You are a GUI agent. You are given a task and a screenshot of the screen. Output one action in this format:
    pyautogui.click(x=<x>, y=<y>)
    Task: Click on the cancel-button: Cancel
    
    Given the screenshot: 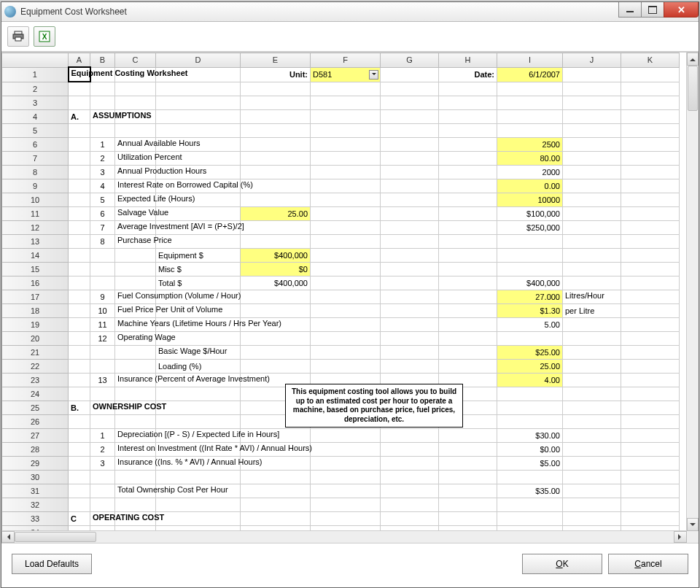 What is the action you would take?
    pyautogui.click(x=648, y=564)
    